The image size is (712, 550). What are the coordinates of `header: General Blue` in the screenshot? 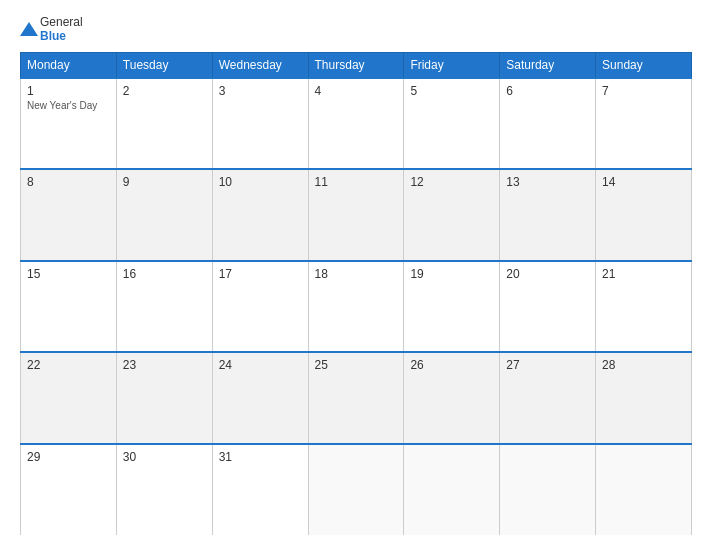 It's located at (356, 30).